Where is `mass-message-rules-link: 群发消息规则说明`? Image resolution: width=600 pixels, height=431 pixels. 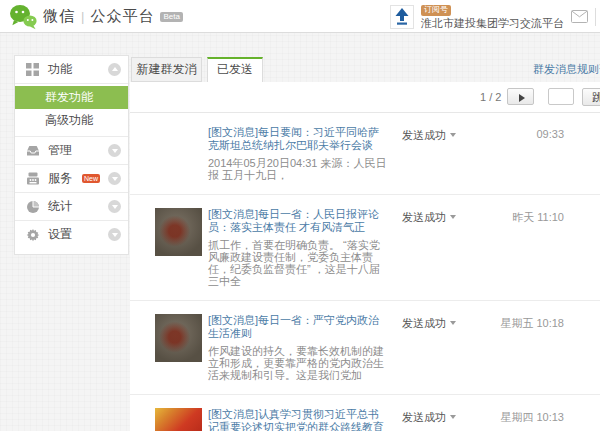
mass-message-rules-link: 群发消息规则说明 is located at coordinates (566, 70).